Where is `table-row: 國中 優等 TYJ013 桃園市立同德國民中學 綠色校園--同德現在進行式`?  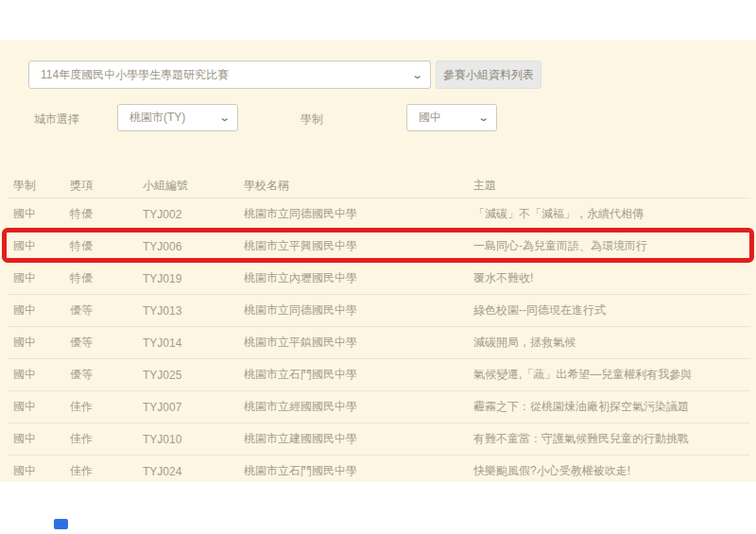 table-row: 國中 優等 TYJ013 桃園市立同德國民中學 綠色校園--同德現在進行式 is located at coordinates (379, 310).